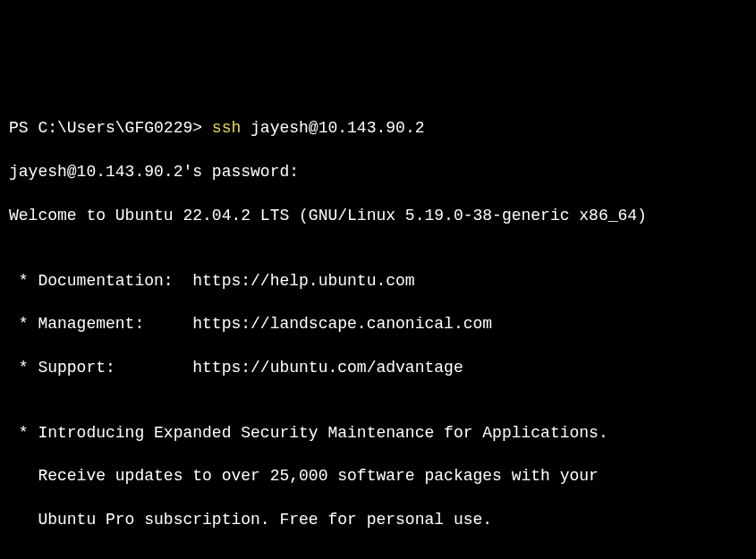 This screenshot has height=559, width=756. I want to click on password-prompt: jayesh@10.143.90.2's password:, so click(378, 172).